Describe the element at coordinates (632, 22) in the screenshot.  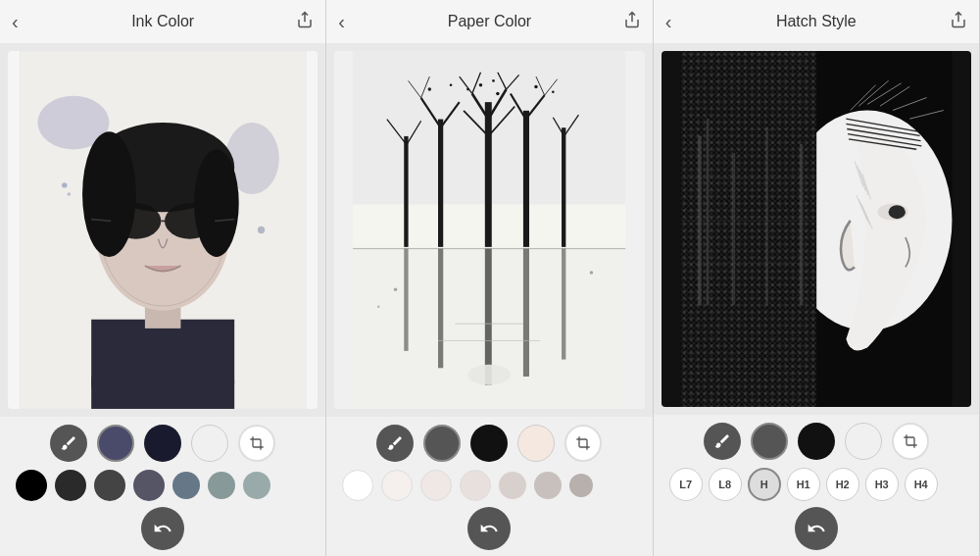
I see `paper-share-button` at that location.